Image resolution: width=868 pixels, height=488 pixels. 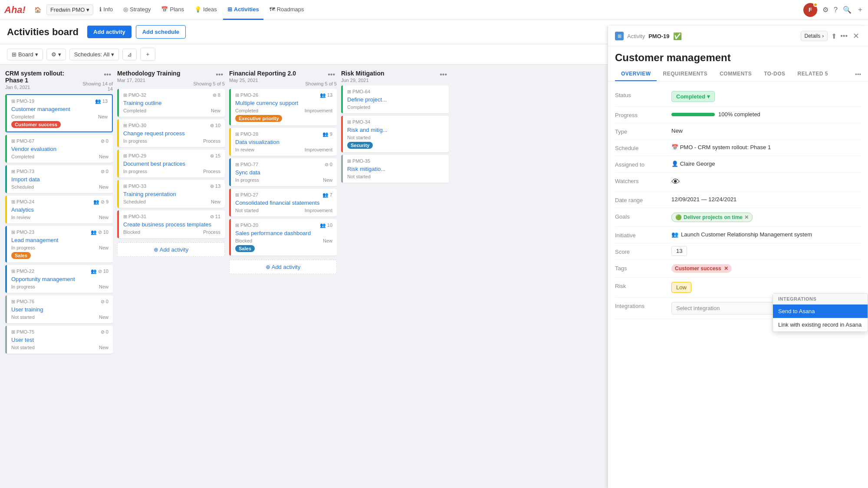 What do you see at coordinates (59, 309) in the screenshot?
I see `card-pmo-76: ⊞ PMO-76 ⊘ 0 User training Not started N…` at bounding box center [59, 309].